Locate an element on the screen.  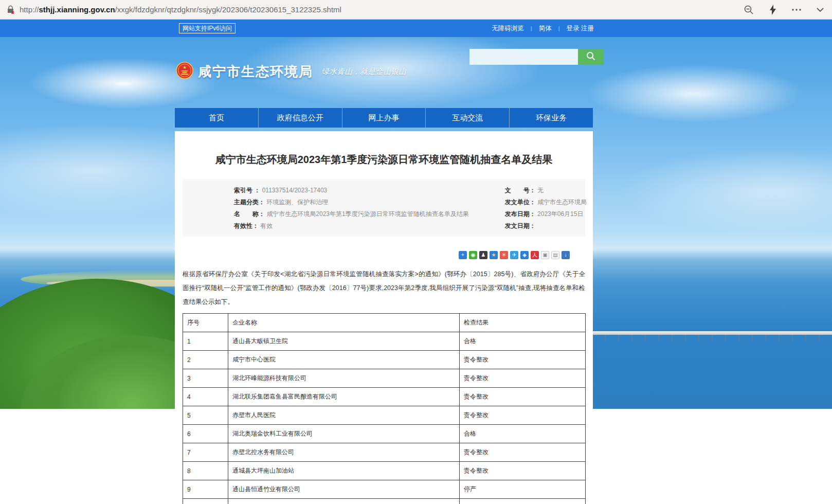
table-cell: 3 is located at coordinates (206, 379).